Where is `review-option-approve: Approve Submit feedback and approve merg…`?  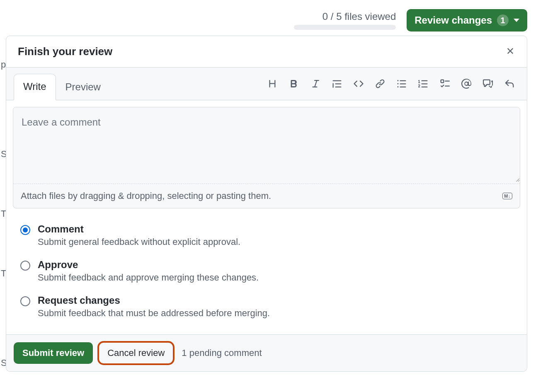 review-option-approve: Approve Submit feedback and approve merg… is located at coordinates (267, 271).